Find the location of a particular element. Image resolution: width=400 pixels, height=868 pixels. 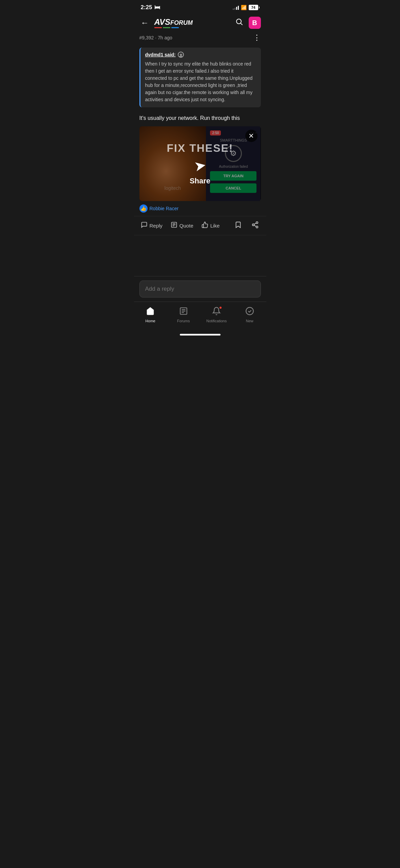

like-icon is located at coordinates (205, 225).